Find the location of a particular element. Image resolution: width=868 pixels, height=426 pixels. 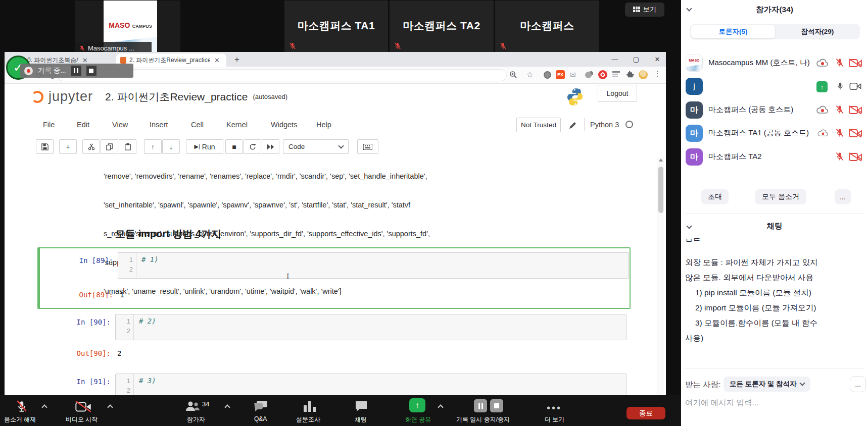

share-options-chevron-icon is located at coordinates (441, 407).